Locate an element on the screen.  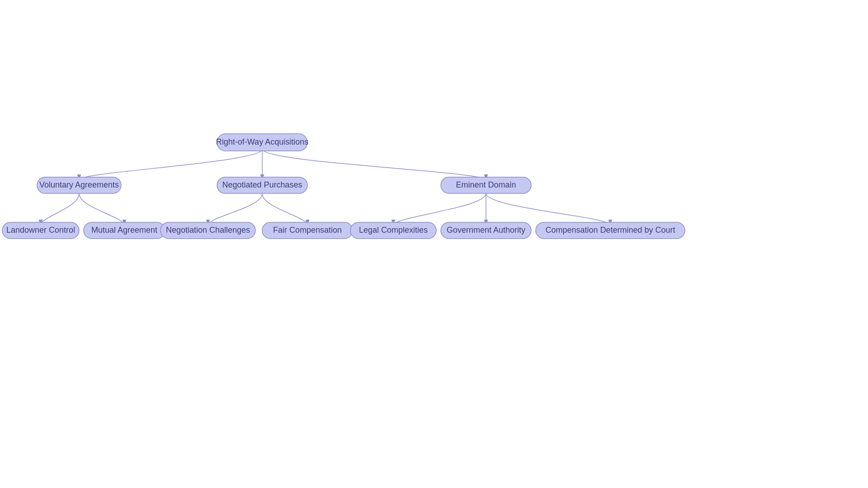
node-voluntary-label: Voluntary Agreements is located at coordinates (79, 185).